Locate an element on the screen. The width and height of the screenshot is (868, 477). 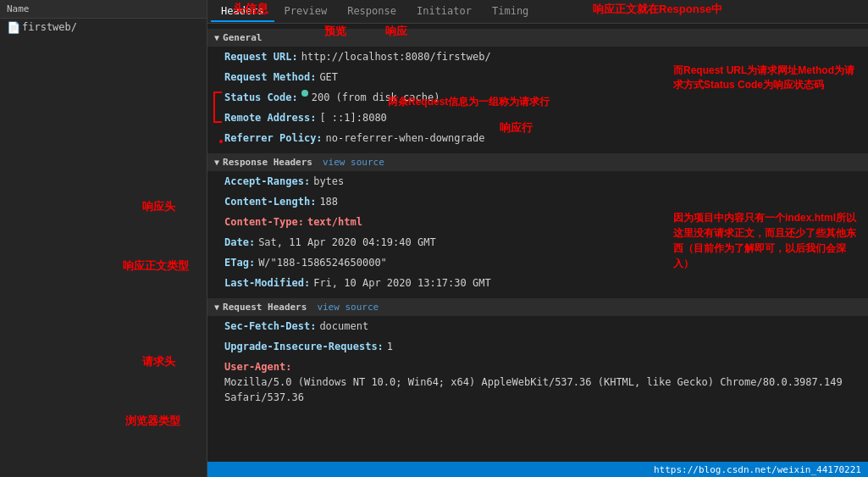
folder-icon: 📄 is located at coordinates (13, 27).